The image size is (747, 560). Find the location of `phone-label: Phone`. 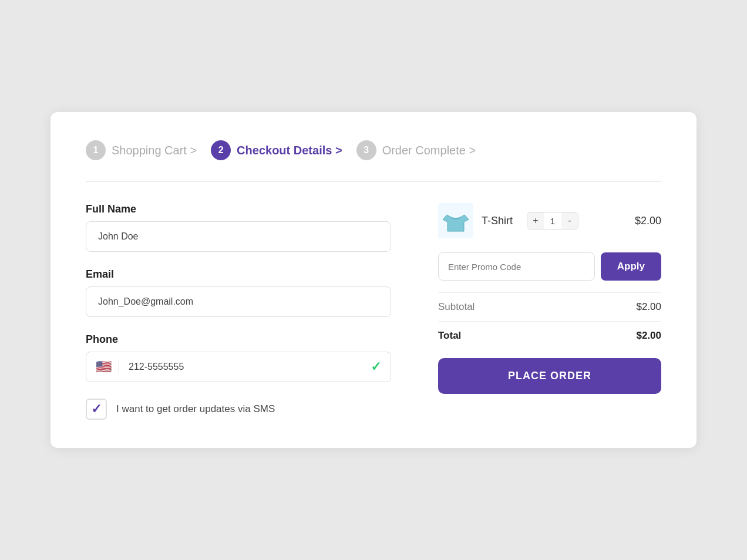

phone-label: Phone is located at coordinates (238, 339).